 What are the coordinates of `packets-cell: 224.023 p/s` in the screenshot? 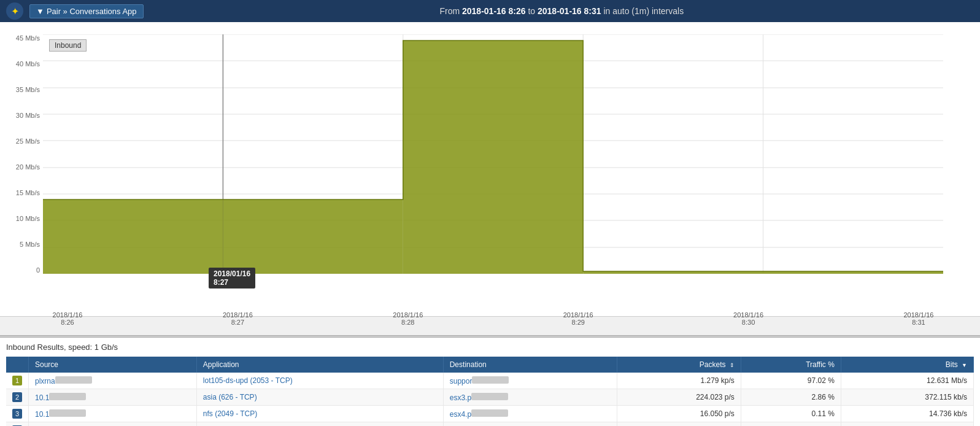 It's located at (679, 398).